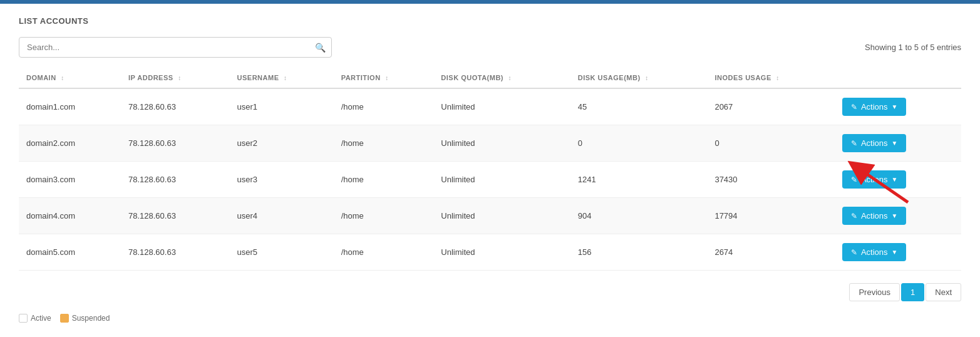  Describe the element at coordinates (490, 48) in the screenshot. I see `toolbar: 🔍 Showing 1 to 5 of 5 entries` at that location.